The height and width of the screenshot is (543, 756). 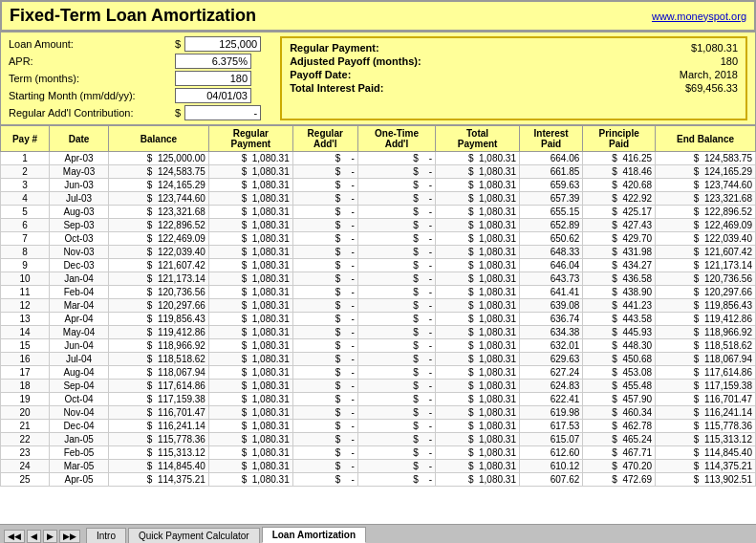 I want to click on cell-end-balance: $ 113,902.51, so click(x=705, y=480).